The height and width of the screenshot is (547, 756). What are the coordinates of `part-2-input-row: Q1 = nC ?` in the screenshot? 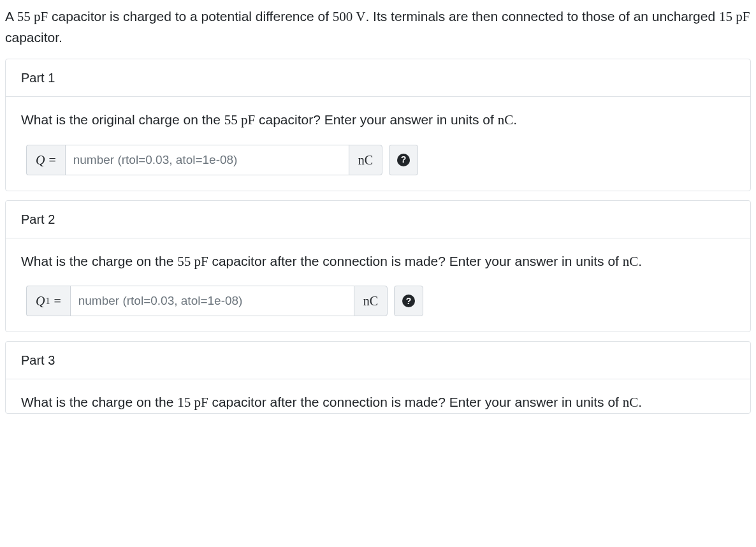 It's located at (378, 301).